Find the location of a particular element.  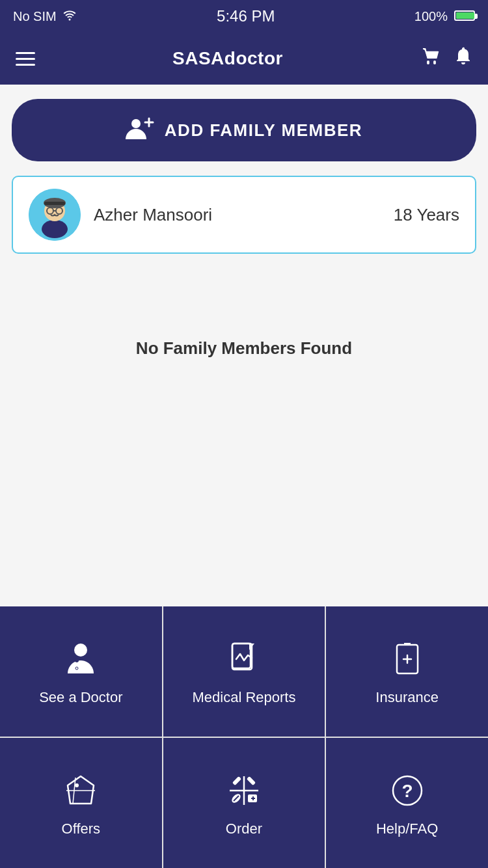

medical-reports-icon is located at coordinates (244, 659).